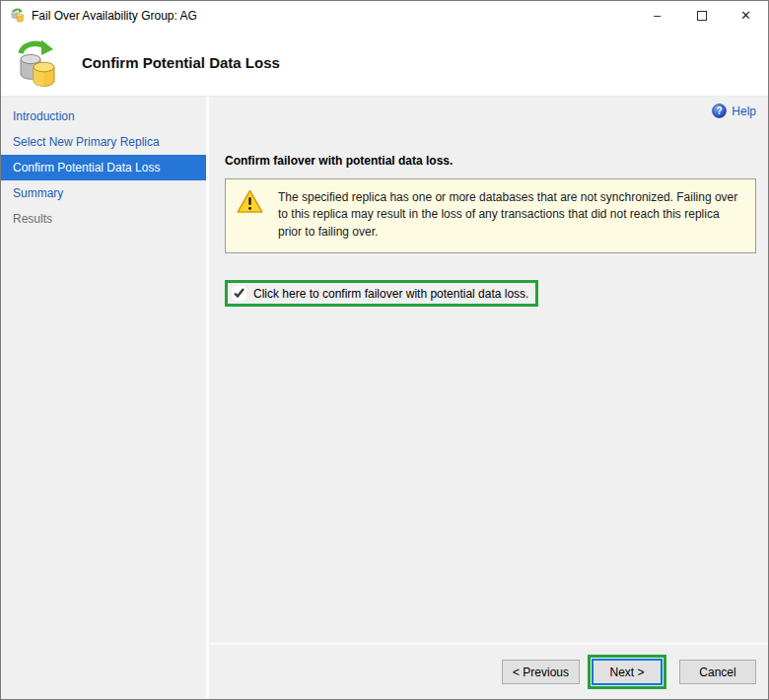 This screenshot has height=700, width=769. Describe the element at coordinates (489, 670) in the screenshot. I see `footer-button-bar: < Previous Next > Cancel` at that location.